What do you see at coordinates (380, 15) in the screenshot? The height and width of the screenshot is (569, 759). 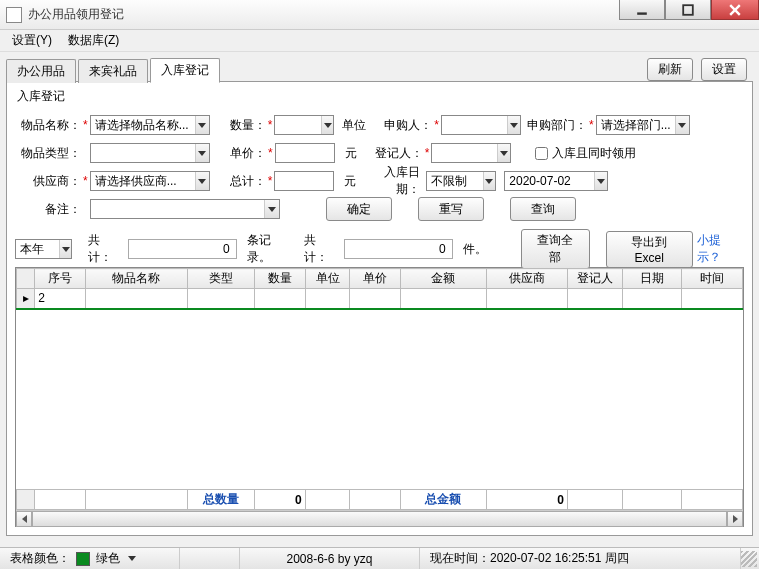 I see `title-bar: 办公用品领用登记` at bounding box center [380, 15].